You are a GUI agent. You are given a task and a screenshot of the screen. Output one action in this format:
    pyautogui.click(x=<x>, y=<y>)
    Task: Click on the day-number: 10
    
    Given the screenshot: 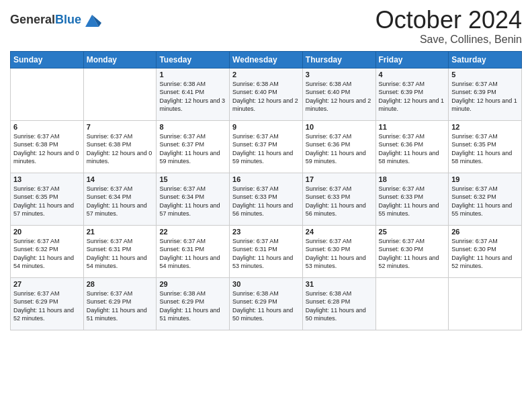 What is the action you would take?
    pyautogui.click(x=339, y=127)
    